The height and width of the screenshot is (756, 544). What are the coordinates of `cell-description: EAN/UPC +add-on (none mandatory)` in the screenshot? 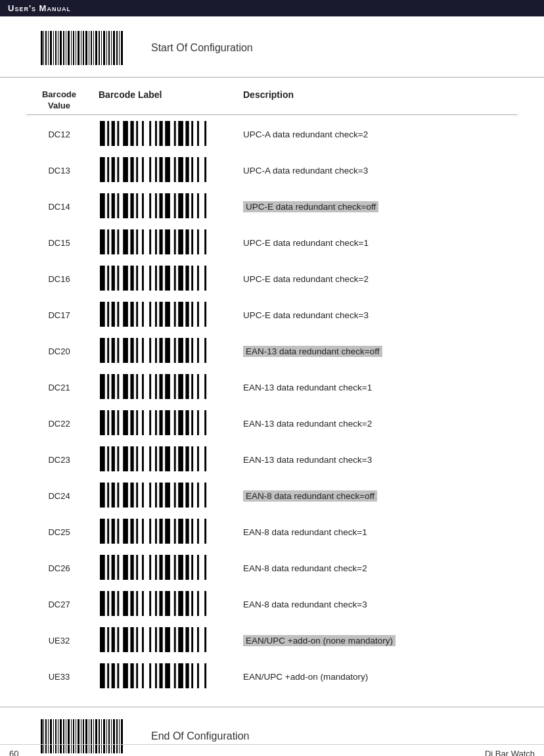 It's located at (371, 640).